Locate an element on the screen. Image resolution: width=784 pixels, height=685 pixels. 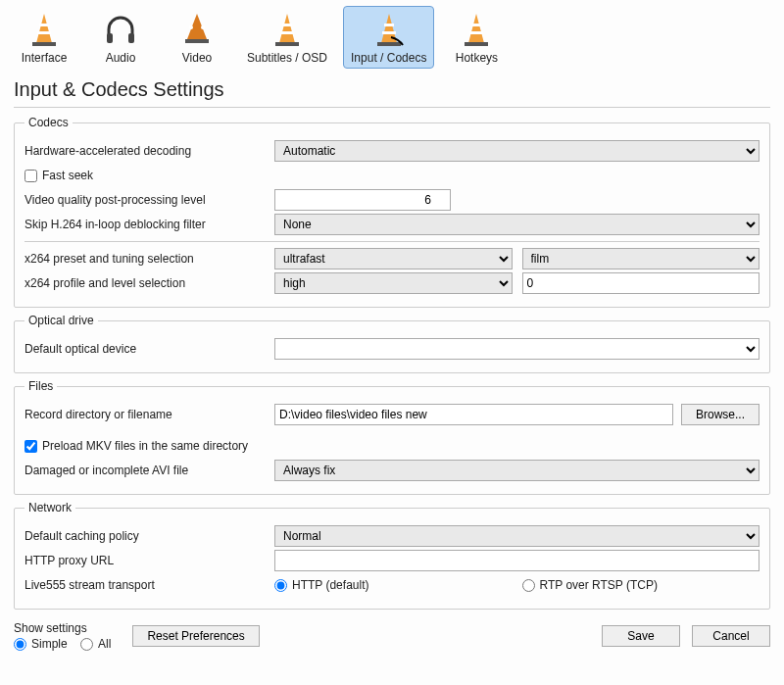
damaged-avi-select: Always fix is located at coordinates (517, 470).